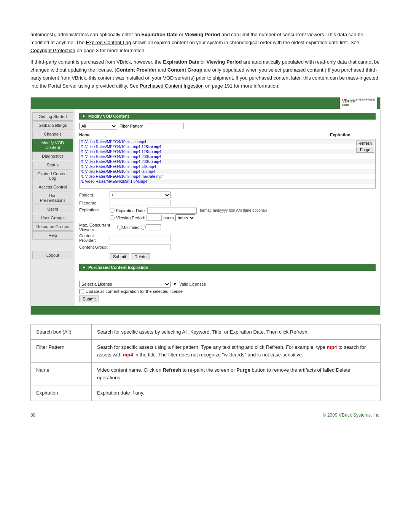 The width and height of the screenshot is (411, 532). I want to click on sidebar-item-status: Status, so click(53, 165).